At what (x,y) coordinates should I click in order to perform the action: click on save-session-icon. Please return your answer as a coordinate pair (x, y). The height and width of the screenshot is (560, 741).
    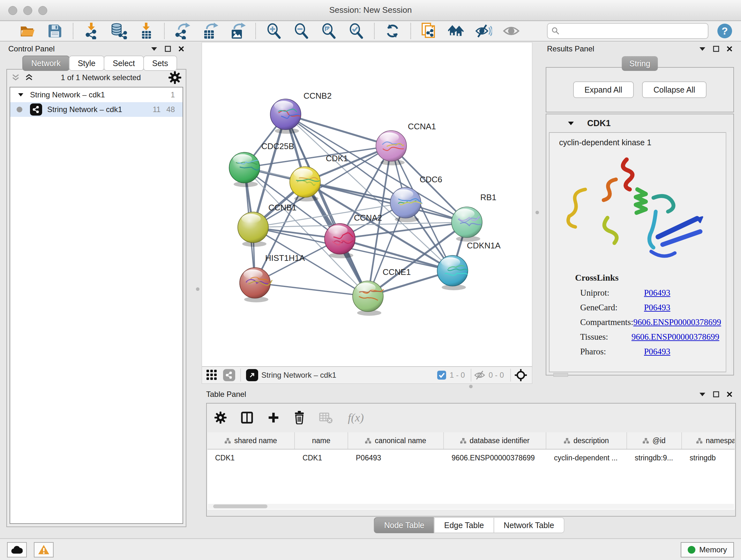
    Looking at the image, I should click on (55, 31).